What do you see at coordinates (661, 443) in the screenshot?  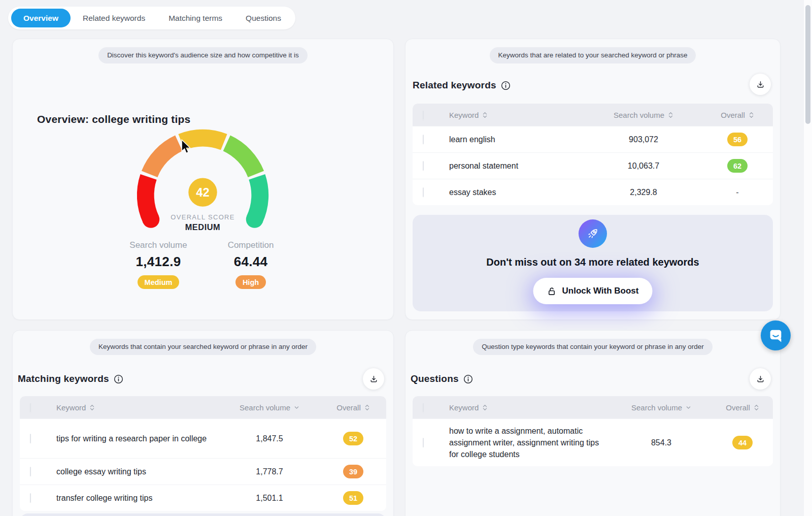 I see `volume-cell: 854.3` at bounding box center [661, 443].